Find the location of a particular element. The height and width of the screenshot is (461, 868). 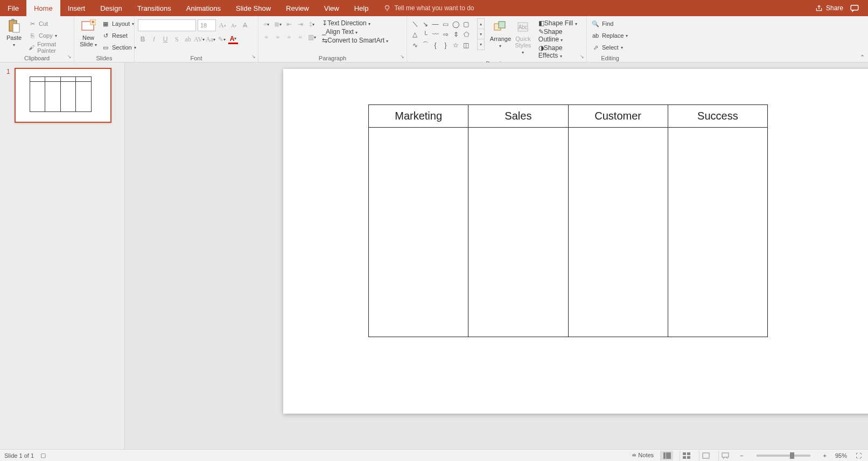

slideshow-view-button is located at coordinates (725, 456).